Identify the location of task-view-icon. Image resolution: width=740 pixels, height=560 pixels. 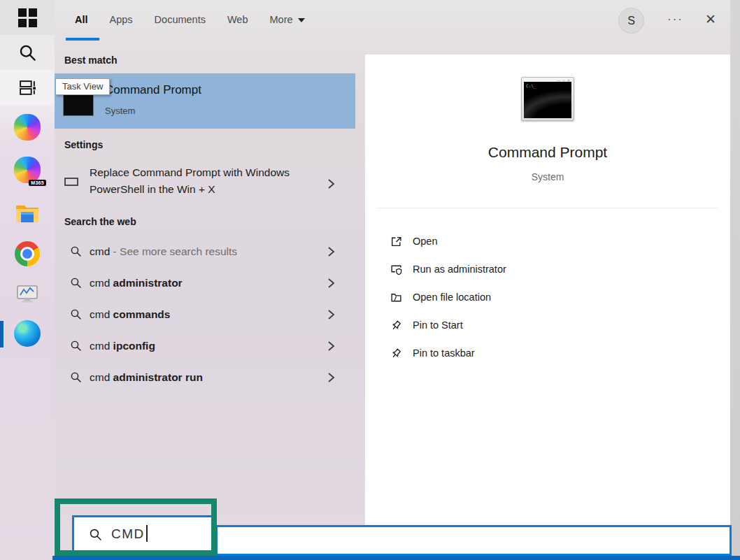
(28, 88).